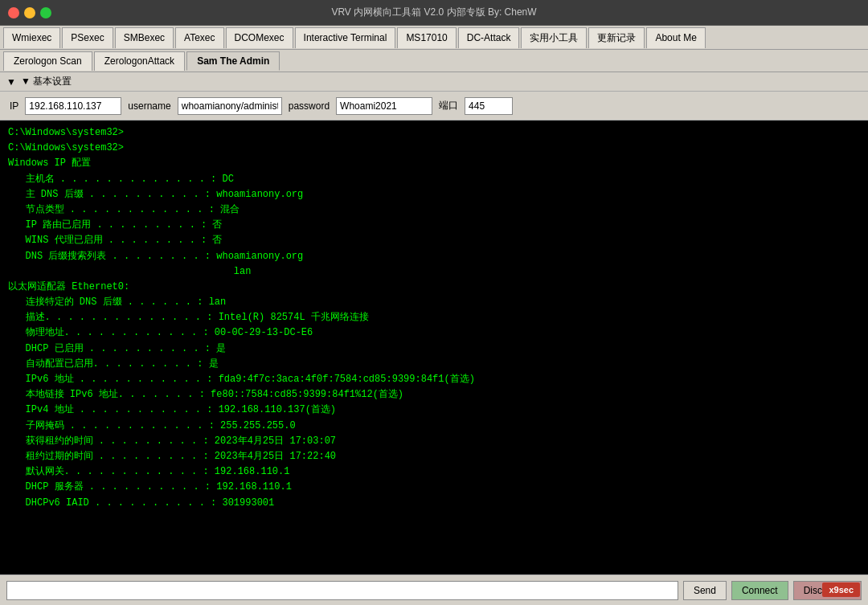 The width and height of the screenshot is (868, 605). Describe the element at coordinates (47, 82) in the screenshot. I see `section-label: ▼ 基本设置` at that location.